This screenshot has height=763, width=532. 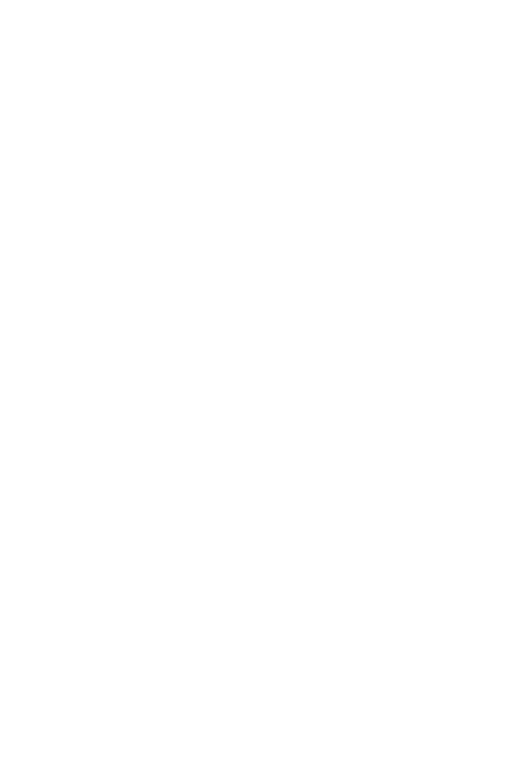 What do you see at coordinates (151, 32) in the screenshot?
I see `left-panel` at bounding box center [151, 32].